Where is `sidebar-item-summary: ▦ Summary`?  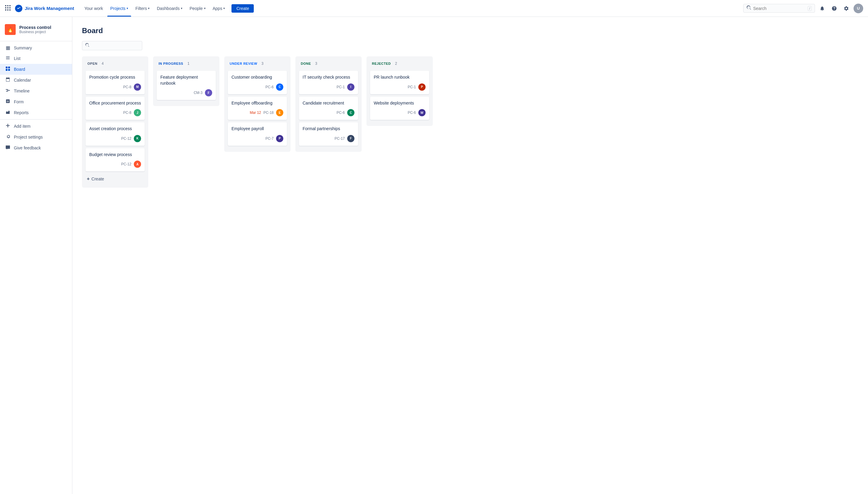
sidebar-item-summary: ▦ Summary is located at coordinates (36, 48).